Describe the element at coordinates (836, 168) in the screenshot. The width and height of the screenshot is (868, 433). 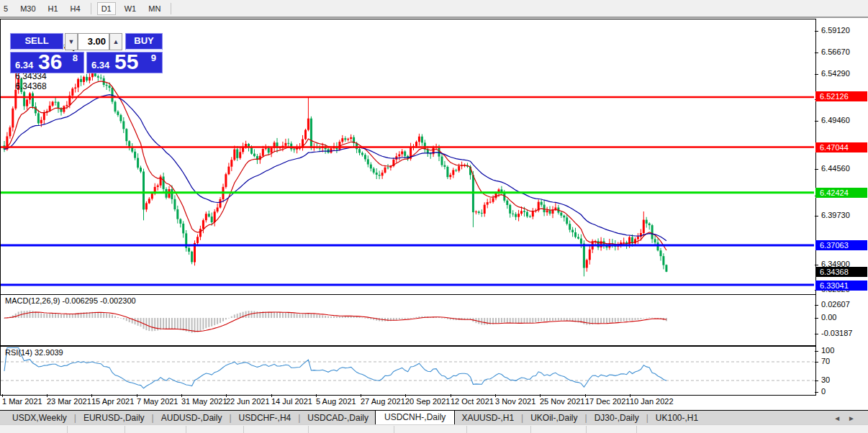
I see `price-tick-label: 6.44560` at that location.